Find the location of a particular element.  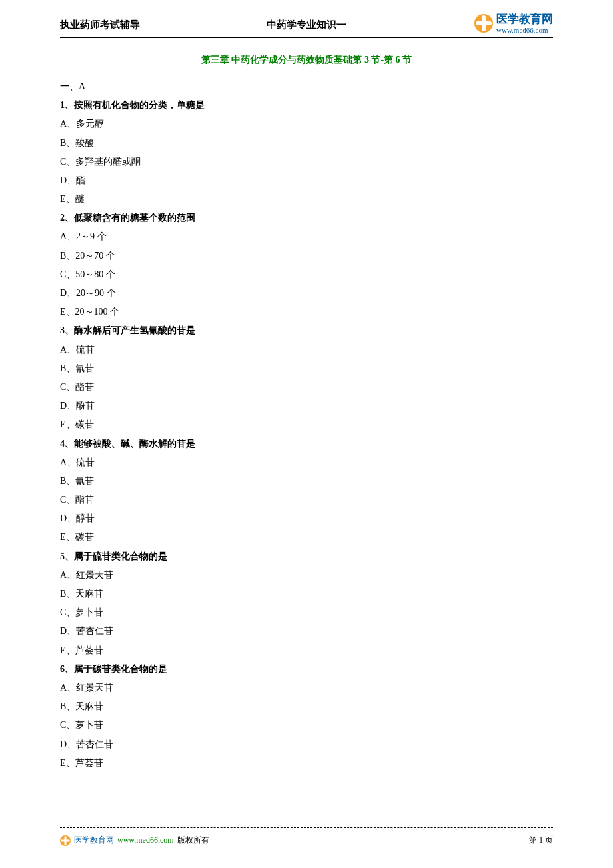

footer-left: 医学教育网 www.med66.com 版权所有 is located at coordinates (135, 841).